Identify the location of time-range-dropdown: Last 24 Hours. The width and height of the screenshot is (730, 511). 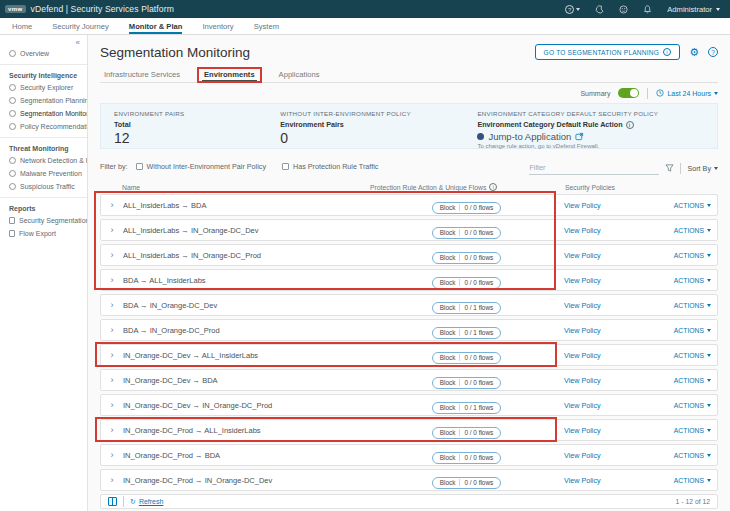
(687, 93).